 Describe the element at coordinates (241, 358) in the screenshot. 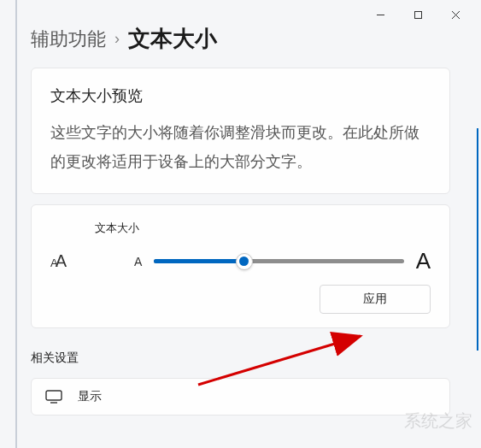

I see `related-settings-title: 相关设置` at that location.